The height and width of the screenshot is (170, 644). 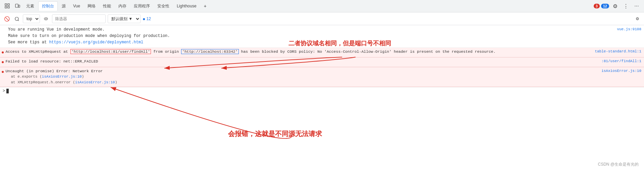 What do you see at coordinates (615, 6) in the screenshot?
I see `settings-gear-icon: ⚙` at bounding box center [615, 6].